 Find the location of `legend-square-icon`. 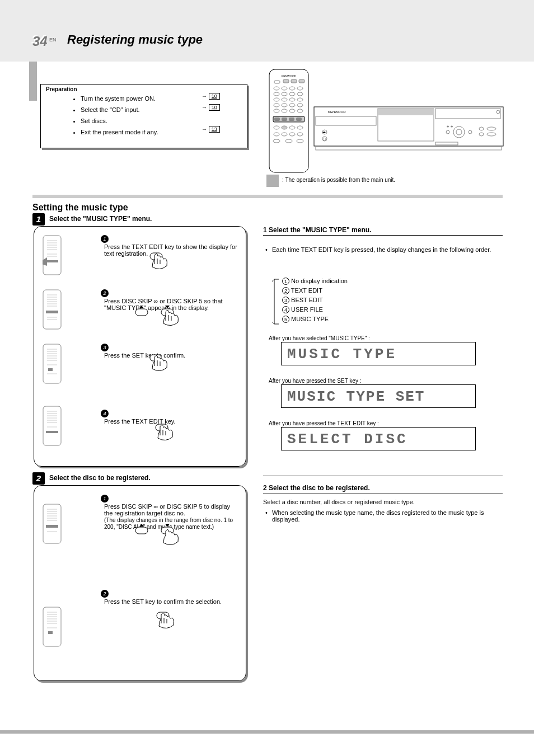

legend-square-icon is located at coordinates (273, 181).